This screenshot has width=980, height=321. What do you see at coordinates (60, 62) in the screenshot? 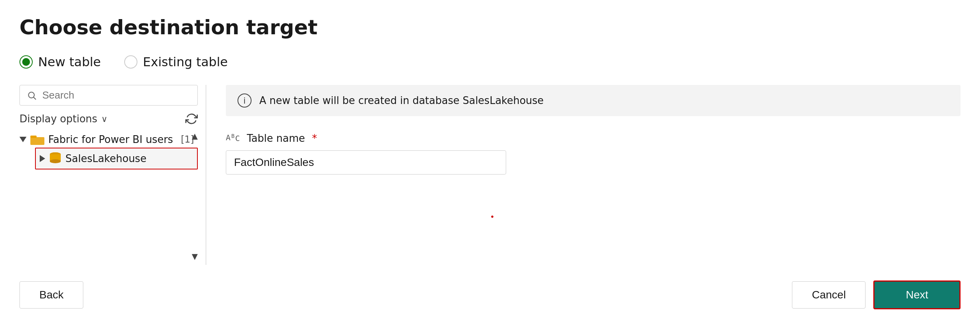
I see `radio-new-table: New table` at bounding box center [60, 62].